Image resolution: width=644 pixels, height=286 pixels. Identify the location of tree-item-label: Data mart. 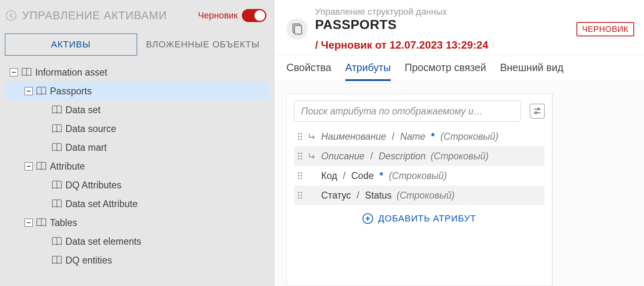
(86, 148).